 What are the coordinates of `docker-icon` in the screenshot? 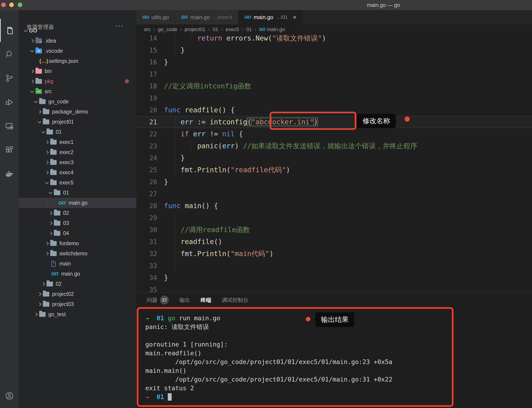 It's located at (9, 174).